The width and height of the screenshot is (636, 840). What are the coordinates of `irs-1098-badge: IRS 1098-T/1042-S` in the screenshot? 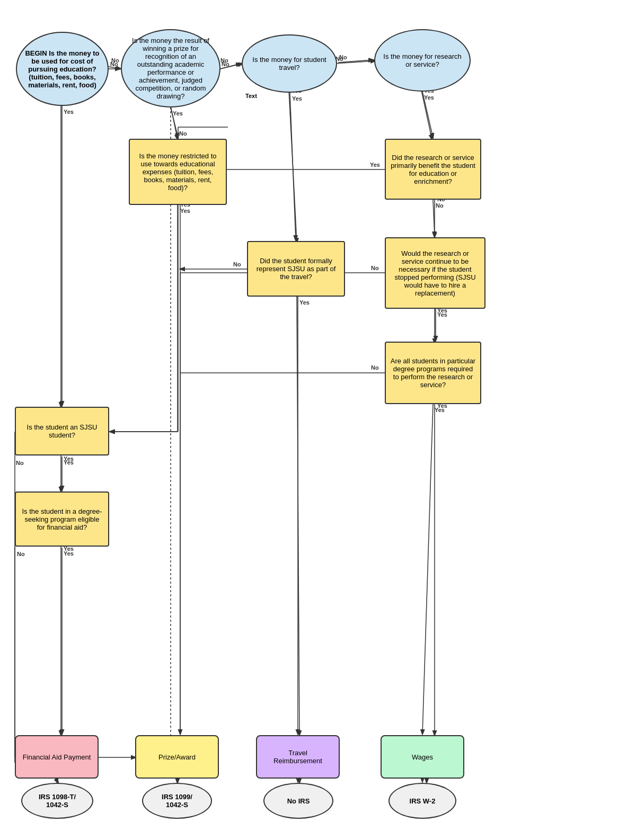 It's located at (57, 801).